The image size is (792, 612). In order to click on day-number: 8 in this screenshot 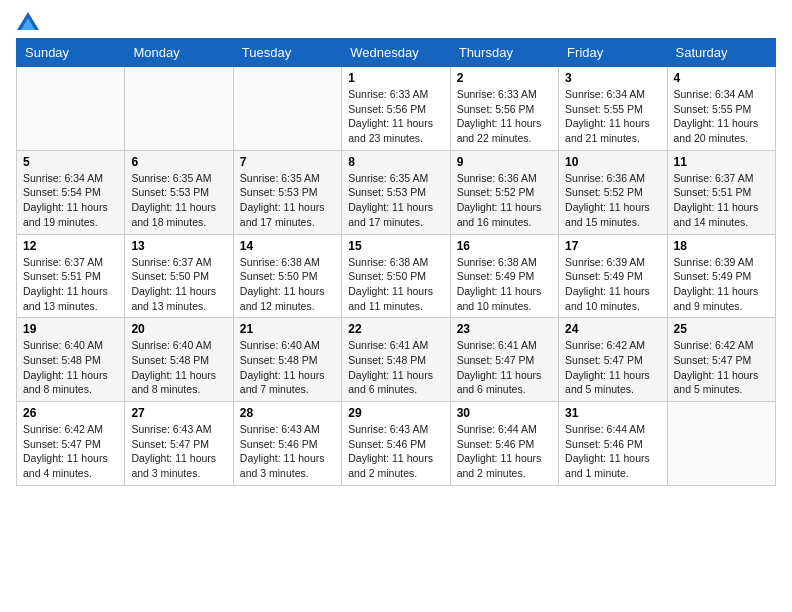, I will do `click(396, 162)`.